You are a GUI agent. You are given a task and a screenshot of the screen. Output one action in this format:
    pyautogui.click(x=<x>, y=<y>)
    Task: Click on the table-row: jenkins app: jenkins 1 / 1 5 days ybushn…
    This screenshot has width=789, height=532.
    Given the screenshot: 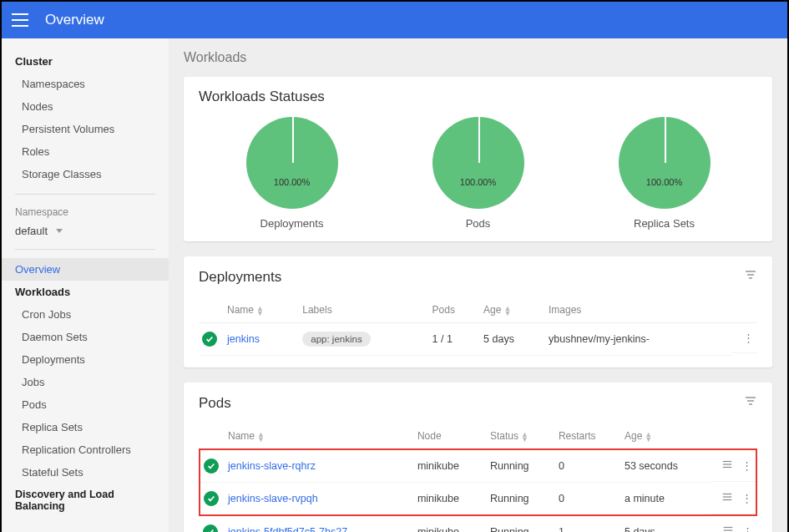 What is the action you would take?
    pyautogui.click(x=478, y=339)
    